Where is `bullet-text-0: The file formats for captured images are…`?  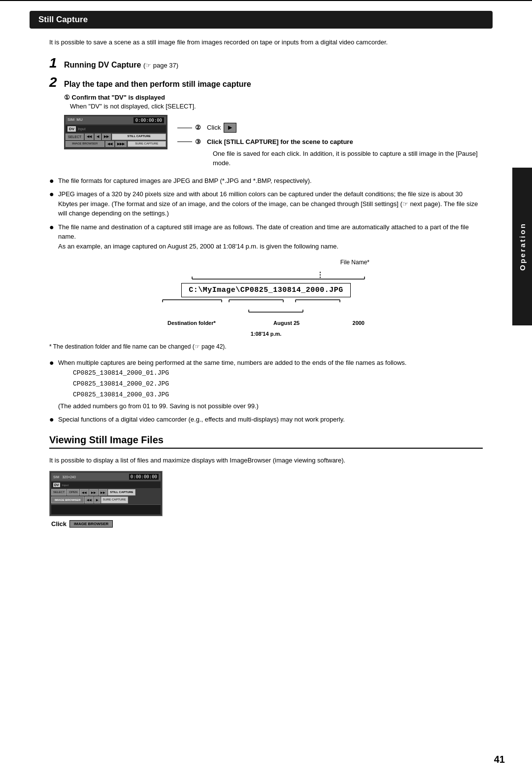
bullet-text-0: The file formats for captured images are… is located at coordinates (270, 181).